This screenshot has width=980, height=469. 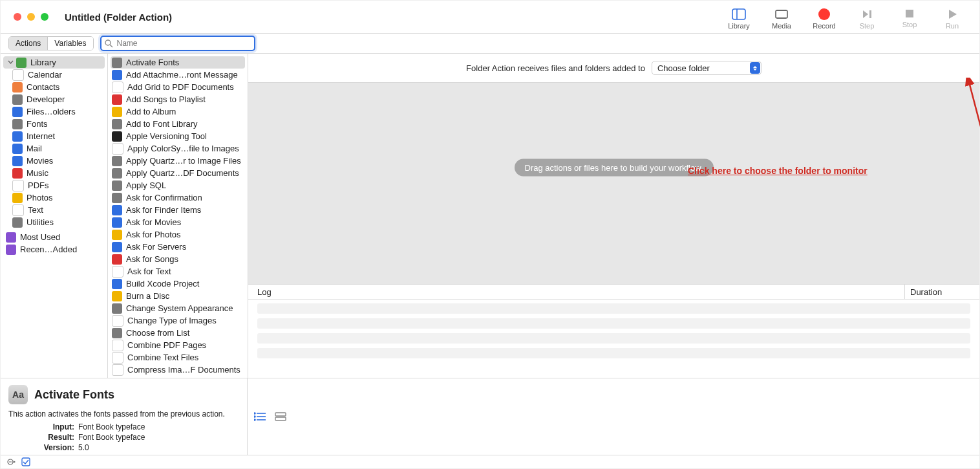 I want to click on annotation-text: Click here to choose the folder to monit…, so click(x=778, y=171).